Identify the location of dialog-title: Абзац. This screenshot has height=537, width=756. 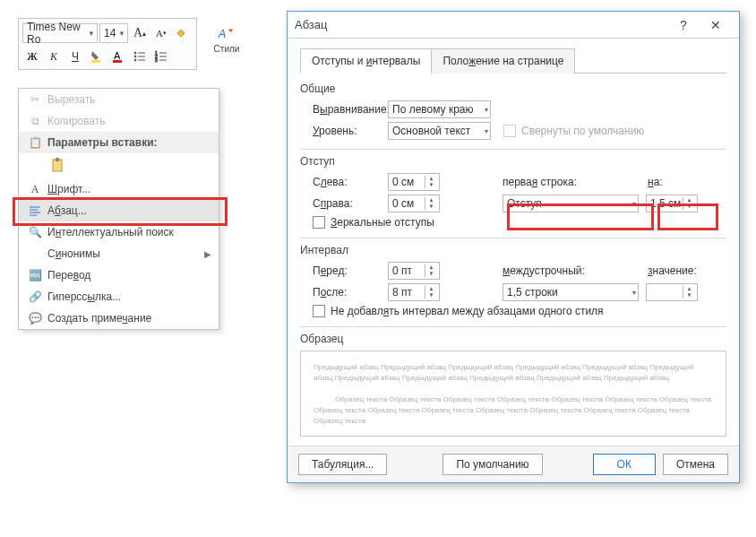
(311, 25).